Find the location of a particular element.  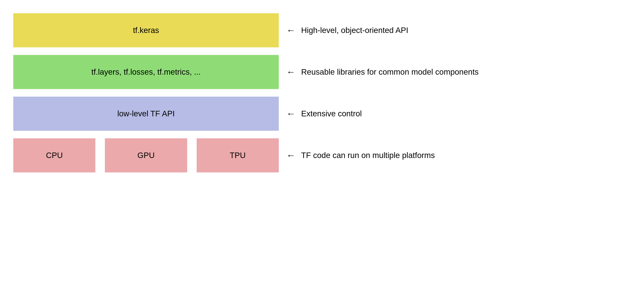

layer-row-keras: tf.keras ← High-level, object-oriented A… is located at coordinates (322, 30).